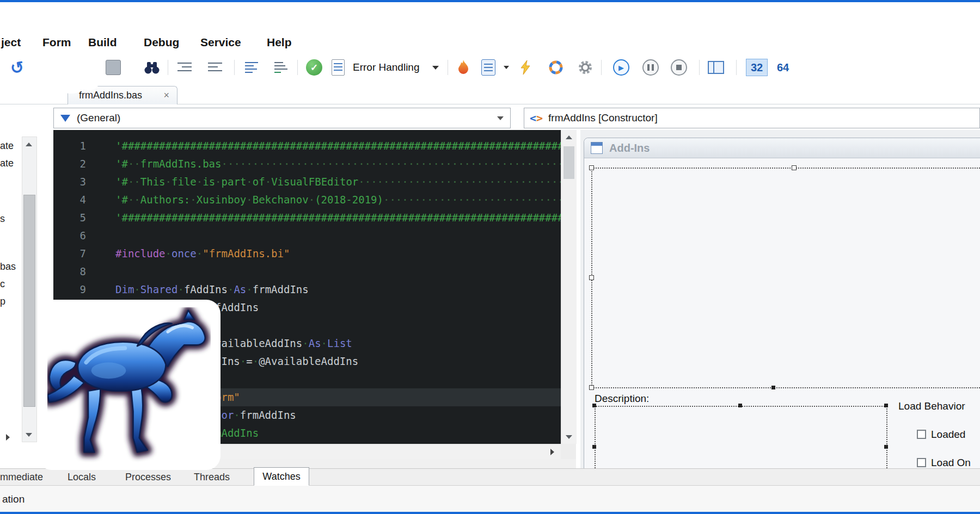 Image resolution: width=980 pixels, height=514 pixels. Describe the element at coordinates (595, 437) in the screenshot. I see `textbox-border-left` at that location.